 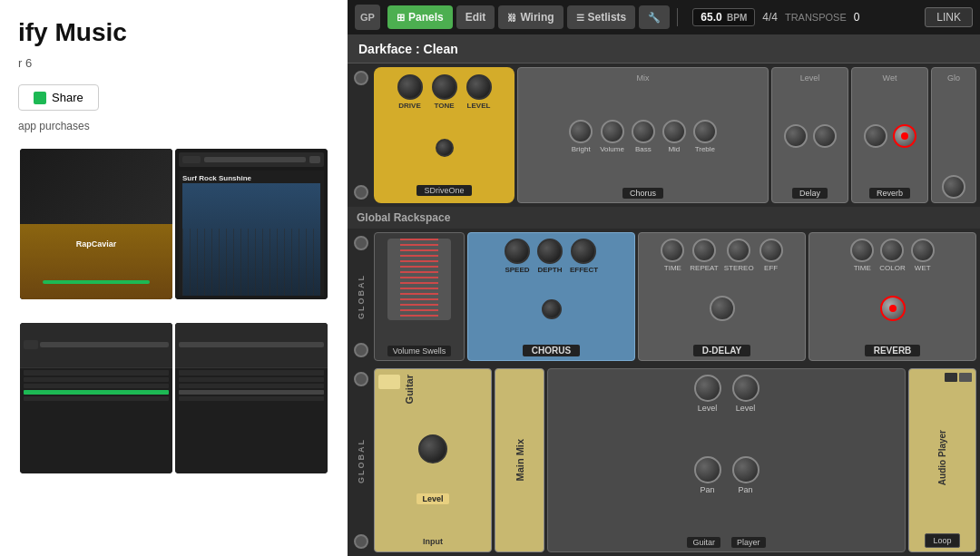 What do you see at coordinates (704, 250) in the screenshot?
I see `ddelay-repeat-knob` at bounding box center [704, 250].